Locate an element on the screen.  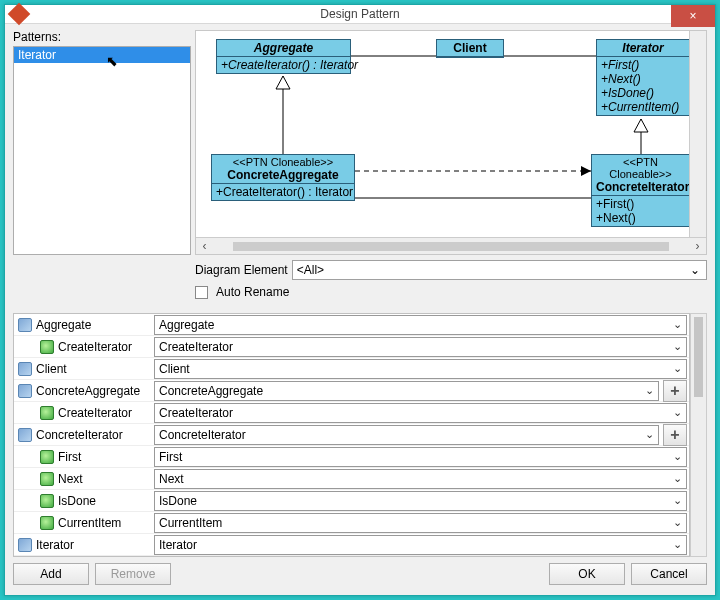
property-value-text: IsDone is located at coordinates (178, 501).